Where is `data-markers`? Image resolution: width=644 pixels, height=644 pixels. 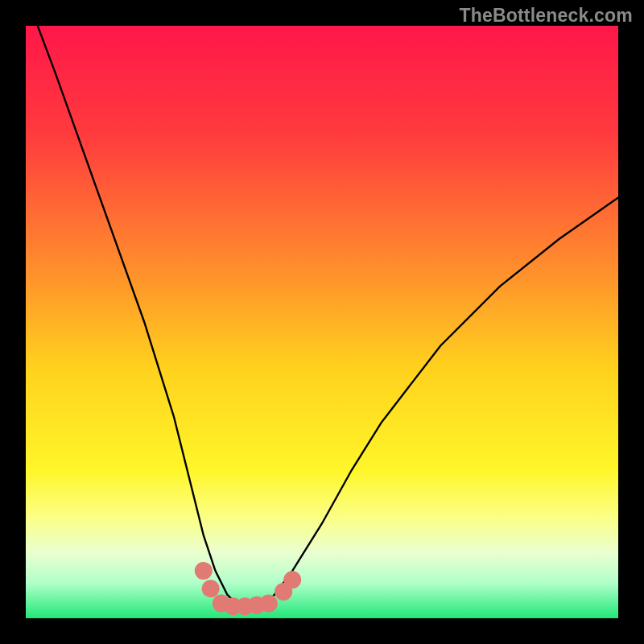 data-markers is located at coordinates (248, 588).